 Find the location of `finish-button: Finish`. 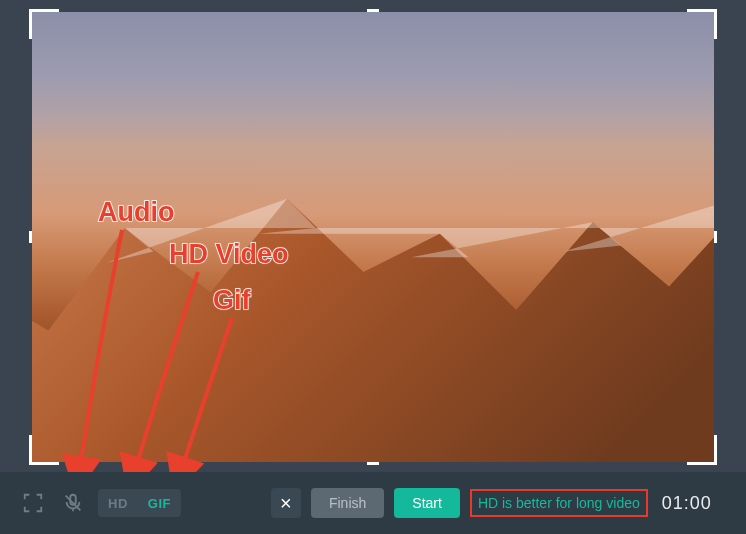

finish-button: Finish is located at coordinates (348, 503).